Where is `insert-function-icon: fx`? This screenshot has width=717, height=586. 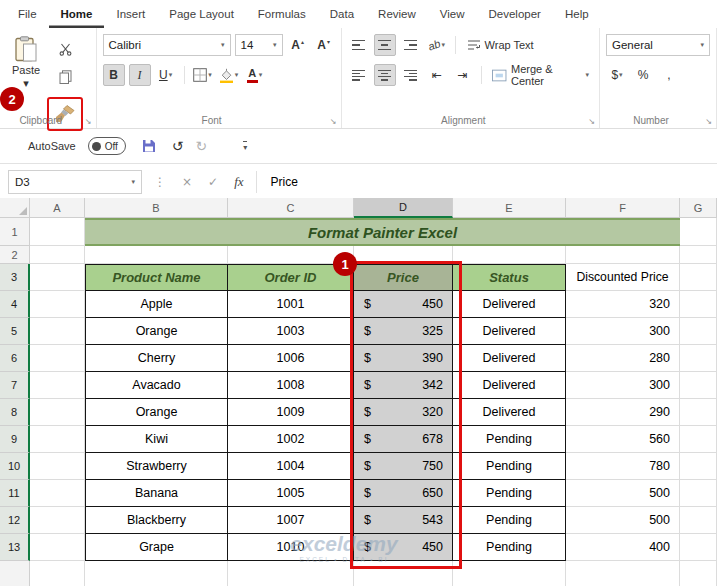
insert-function-icon: fx is located at coordinates (238, 182).